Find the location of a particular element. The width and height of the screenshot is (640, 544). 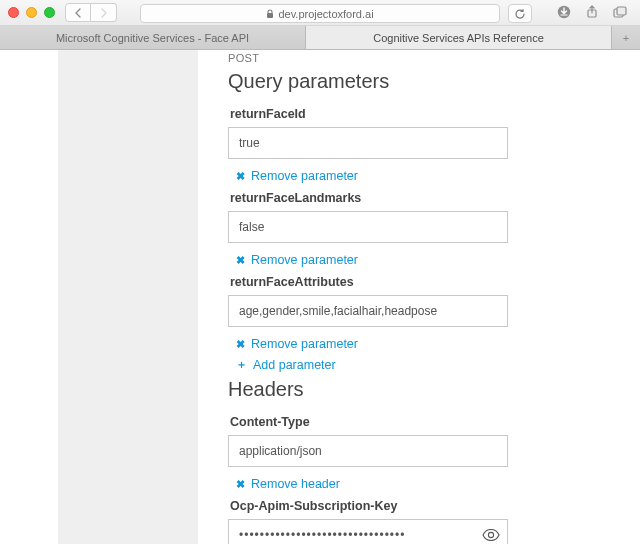

add-parameter-link: ＋ Add parameter is located at coordinates (427, 364).